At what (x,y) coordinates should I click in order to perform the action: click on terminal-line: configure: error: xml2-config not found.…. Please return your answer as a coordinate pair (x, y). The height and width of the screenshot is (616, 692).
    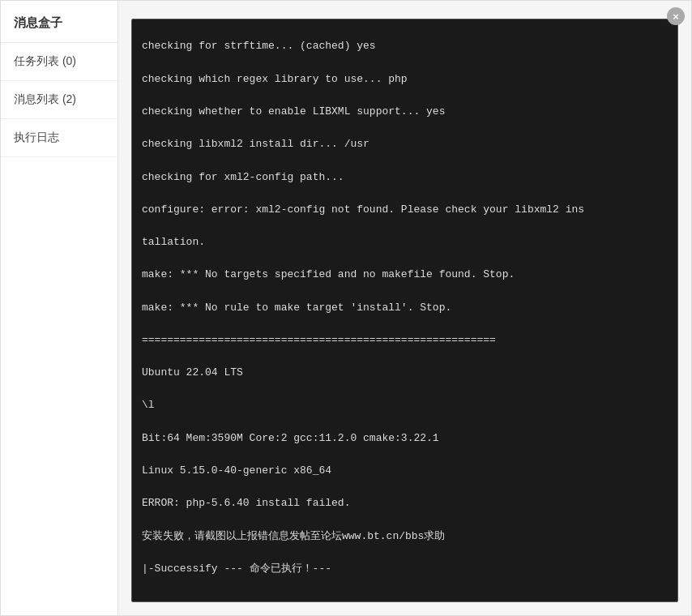
    Looking at the image, I should click on (405, 210).